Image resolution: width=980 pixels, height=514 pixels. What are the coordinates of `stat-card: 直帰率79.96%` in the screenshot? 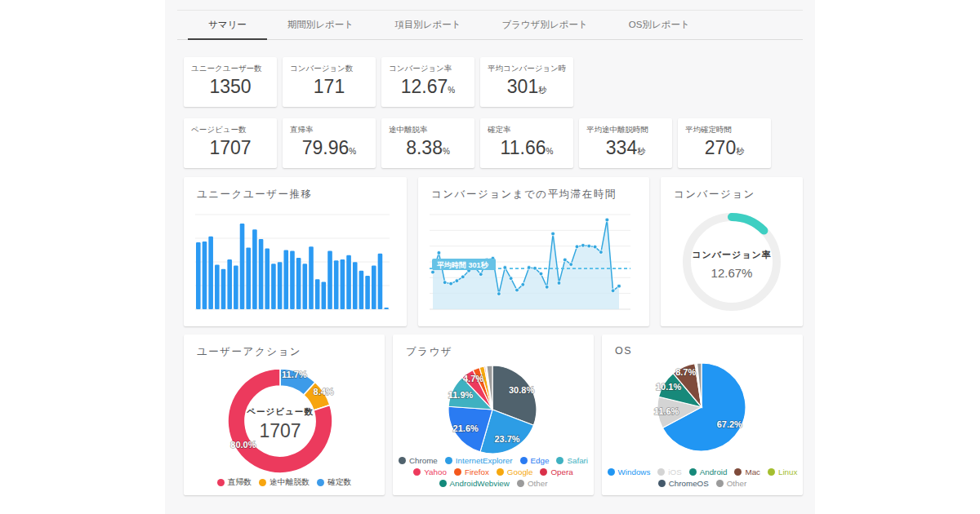 It's located at (329, 144).